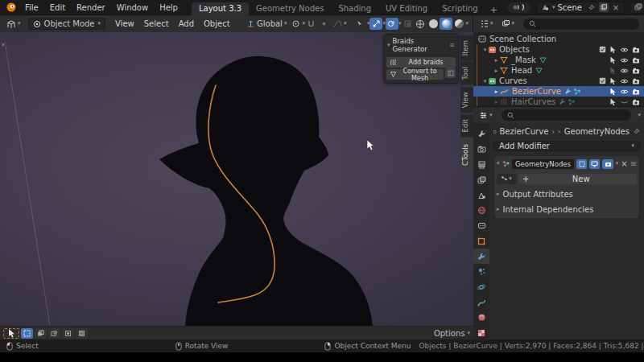 The width and height of the screenshot is (644, 362). What do you see at coordinates (467, 48) in the screenshot?
I see `sidebar-tab-item: Item` at bounding box center [467, 48].